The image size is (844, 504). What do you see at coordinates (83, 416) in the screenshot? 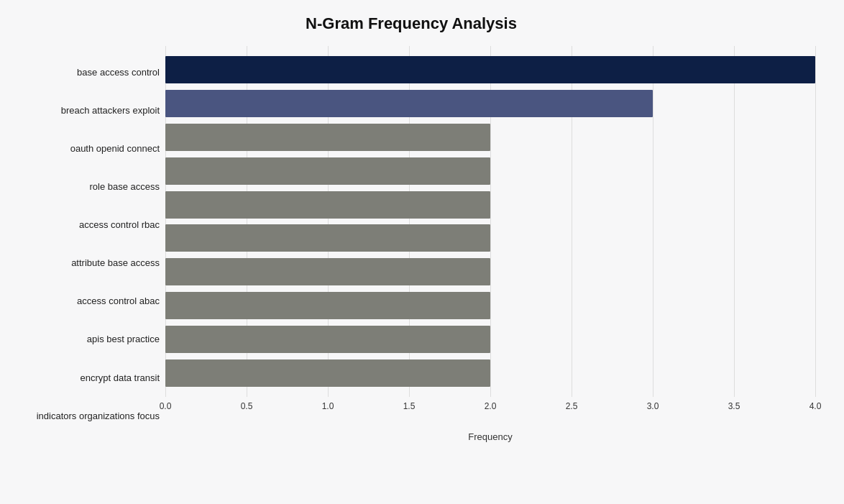
I see `y-label: indicators organizations focus` at bounding box center [83, 416].